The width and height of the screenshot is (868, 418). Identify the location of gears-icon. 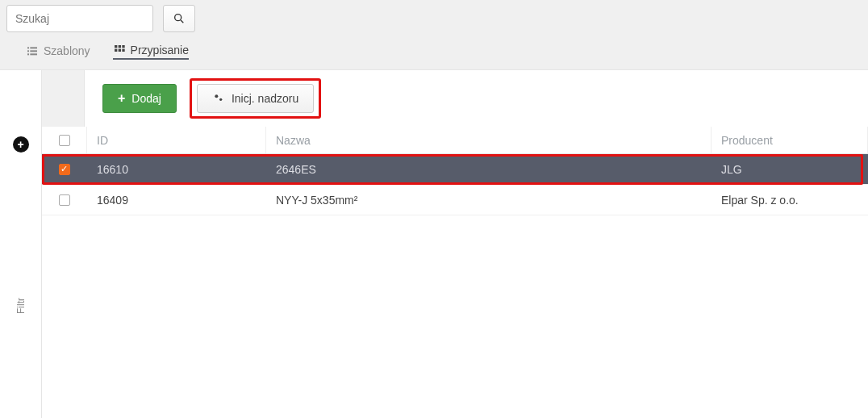
(219, 98).